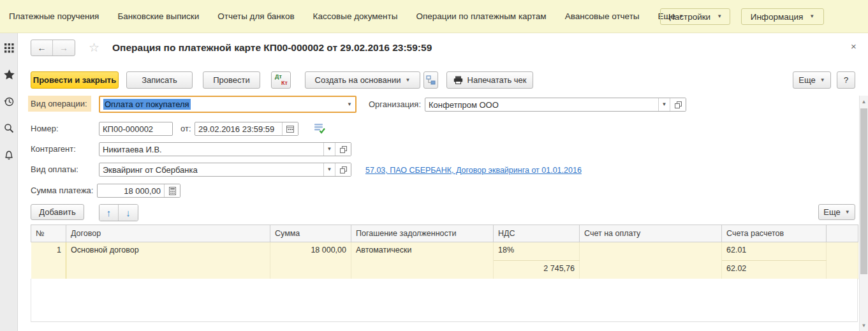 This screenshot has width=868, height=331. Describe the element at coordinates (395, 105) in the screenshot. I see `organization-label: Организация:` at that location.